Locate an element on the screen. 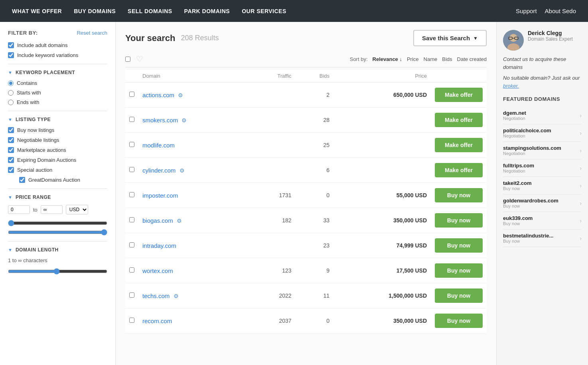  expiring-checkbox is located at coordinates (11, 160).